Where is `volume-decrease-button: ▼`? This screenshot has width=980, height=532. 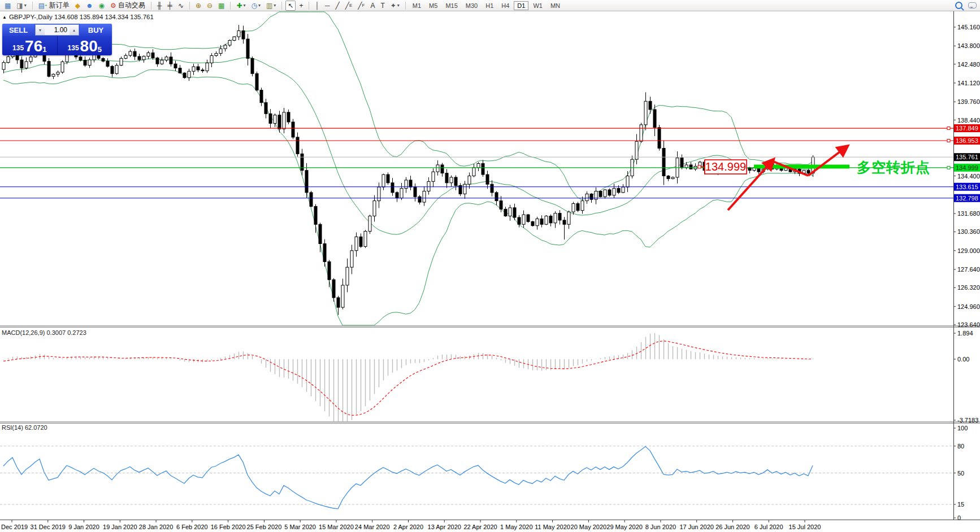 volume-decrease-button: ▼ is located at coordinates (40, 30).